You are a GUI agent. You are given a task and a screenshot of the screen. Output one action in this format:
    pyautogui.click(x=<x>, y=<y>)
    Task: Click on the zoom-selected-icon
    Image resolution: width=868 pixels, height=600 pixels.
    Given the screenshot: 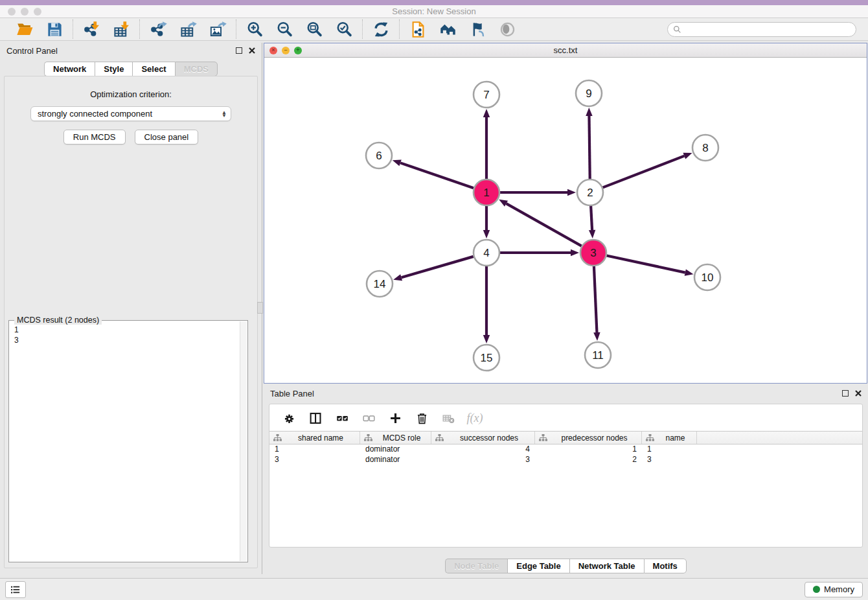 What is the action you would take?
    pyautogui.click(x=344, y=29)
    